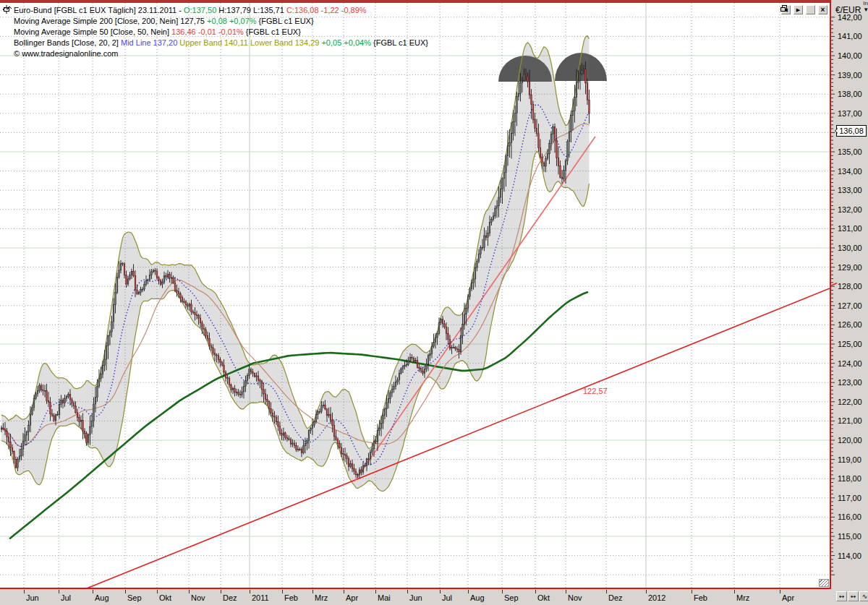 This screenshot has height=605, width=868. What do you see at coordinates (216, 22) in the screenshot?
I see `legend-row-2: Moving Average Simple 200 [Close, 200, N…` at bounding box center [216, 22].